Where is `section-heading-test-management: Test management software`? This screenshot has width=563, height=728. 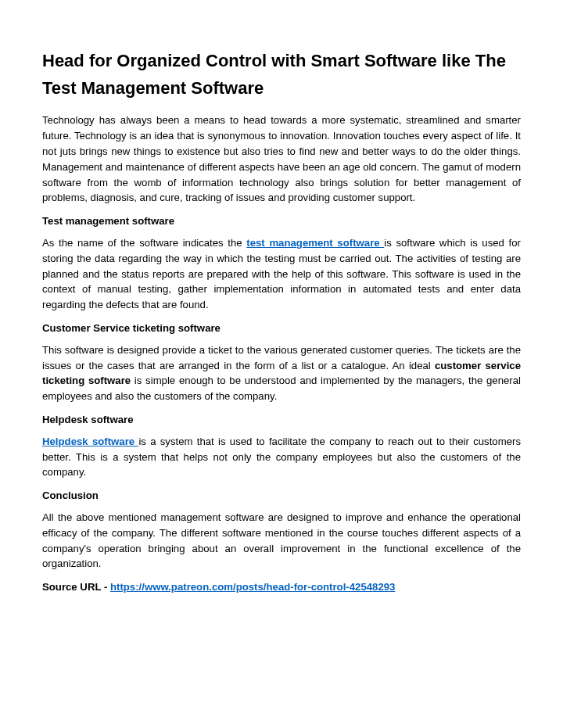
section-heading-test-management: Test management software is located at coordinates (282, 221).